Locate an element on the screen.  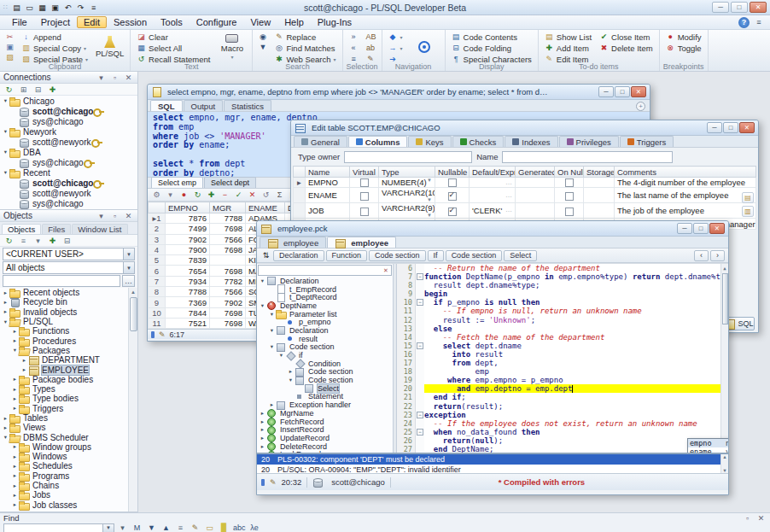
grid-tool-icon: ● is located at coordinates (184, 195).